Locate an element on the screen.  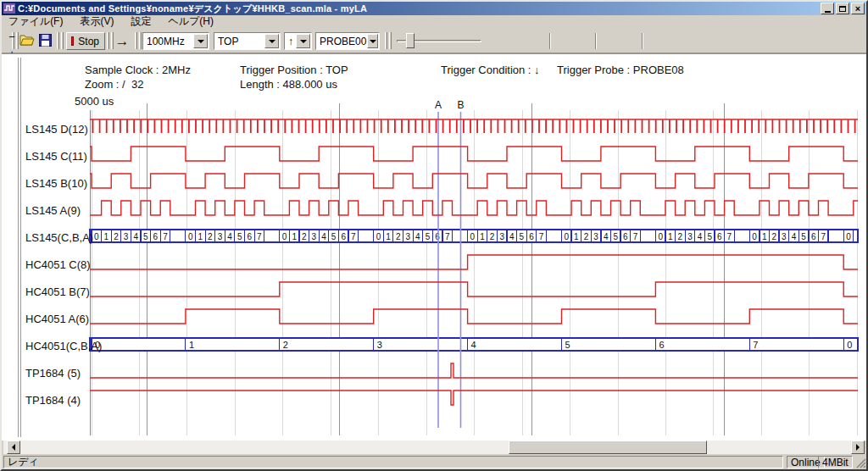
marker-a-label: A is located at coordinates (438, 105).